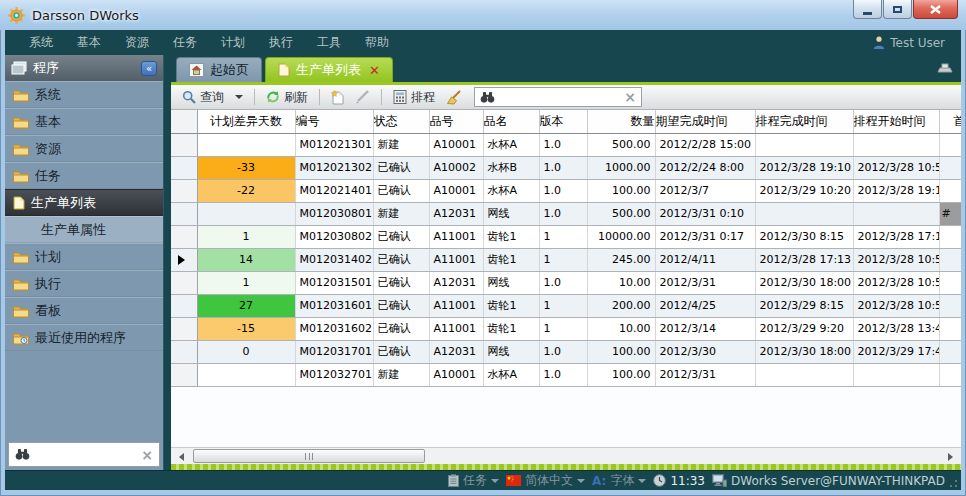 This screenshot has height=496, width=966. I want to click on menu-item-help: 帮助, so click(377, 42).